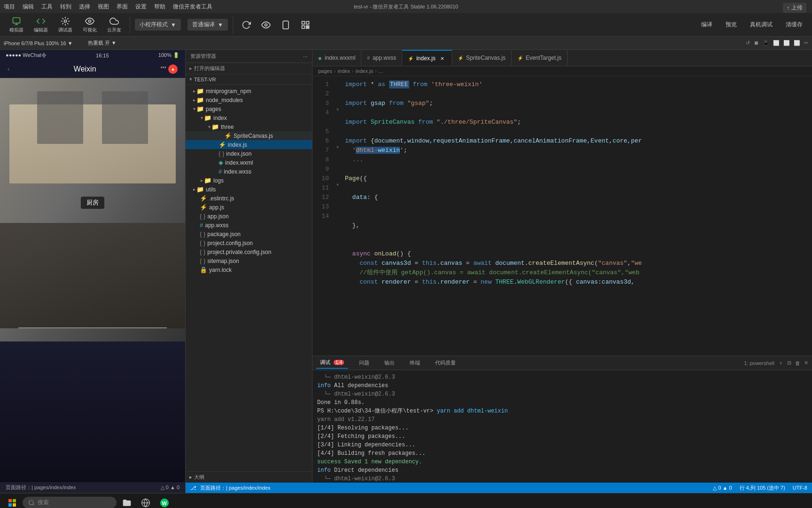 The image size is (812, 508). I want to click on layout-2-icon: ⬜, so click(787, 43).